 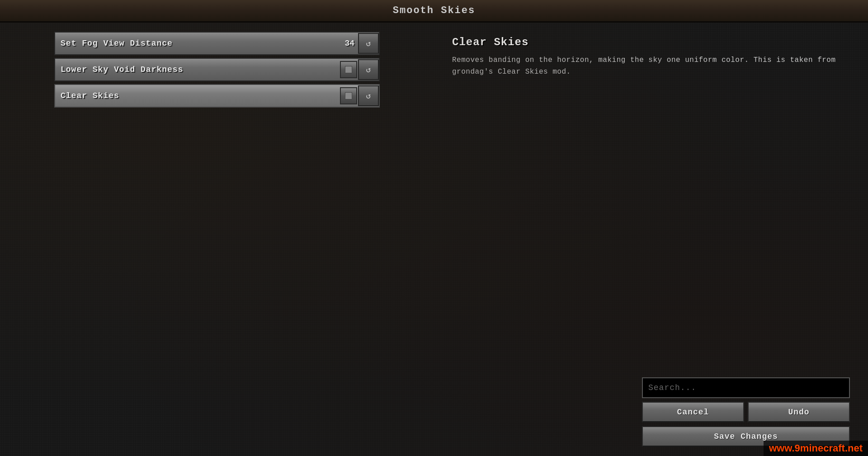 What do you see at coordinates (799, 412) in the screenshot?
I see `undo-button: Undo` at bounding box center [799, 412].